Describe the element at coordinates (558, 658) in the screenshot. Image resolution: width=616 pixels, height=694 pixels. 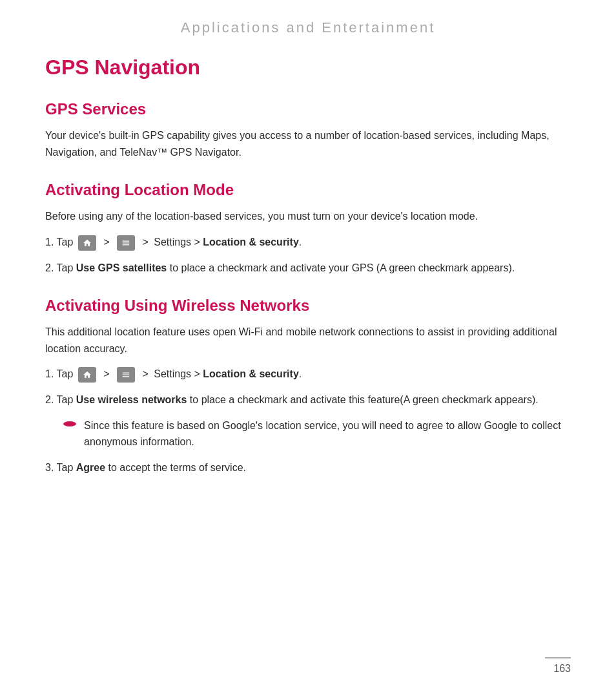
I see `page-number-line` at that location.